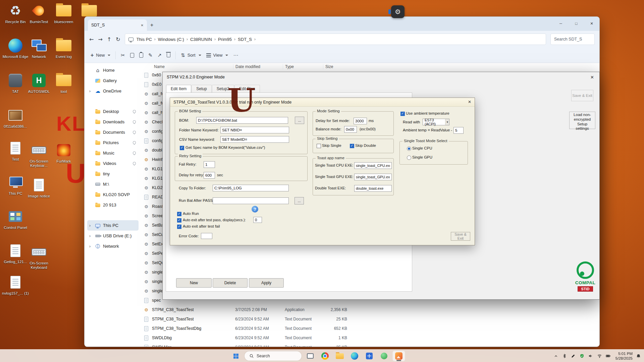 The height and width of the screenshot is (362, 644). Describe the element at coordinates (258, 220) in the screenshot. I see `auto-exit-pass-secs-input` at that location.